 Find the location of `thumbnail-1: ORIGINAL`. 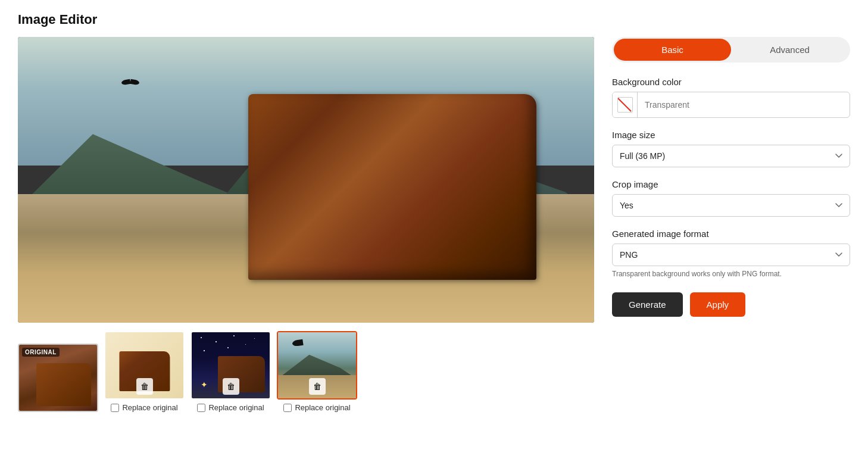

thumbnail-1: ORIGINAL is located at coordinates (58, 377).